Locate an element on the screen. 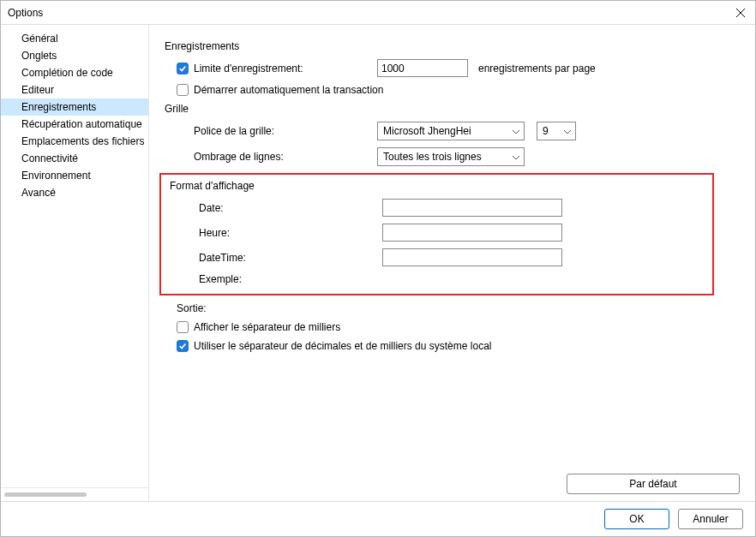 The image size is (756, 537). sidebar-item-tabs: Onglets is located at coordinates (75, 56).